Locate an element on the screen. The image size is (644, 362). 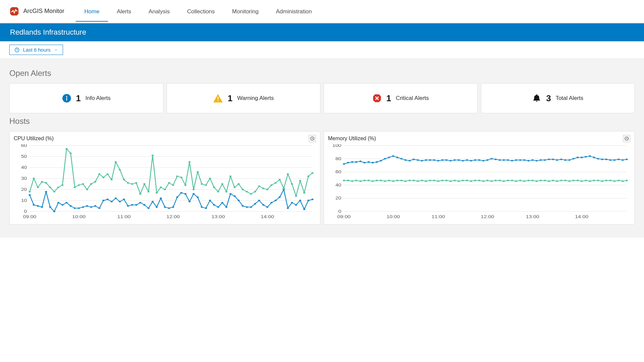
nav-item-monitoring: Monitoring is located at coordinates (245, 11).